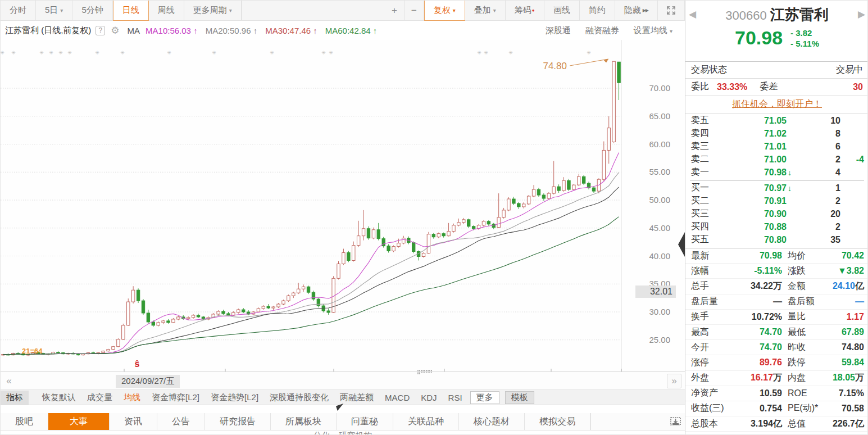  Describe the element at coordinates (485, 398) in the screenshot. I see `indicator-tab-更多: 更多` at that location.